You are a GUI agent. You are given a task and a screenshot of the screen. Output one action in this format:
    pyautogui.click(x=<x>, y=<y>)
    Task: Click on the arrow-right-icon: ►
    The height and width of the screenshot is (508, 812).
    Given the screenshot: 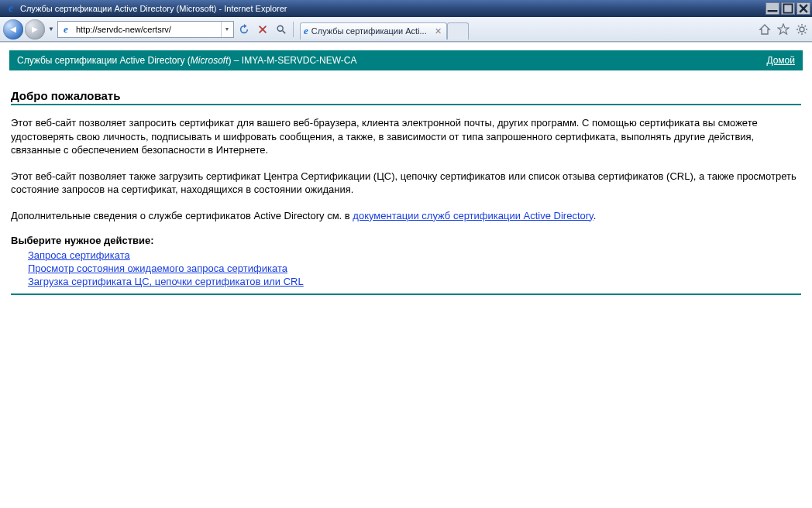 What is the action you would take?
    pyautogui.click(x=36, y=29)
    